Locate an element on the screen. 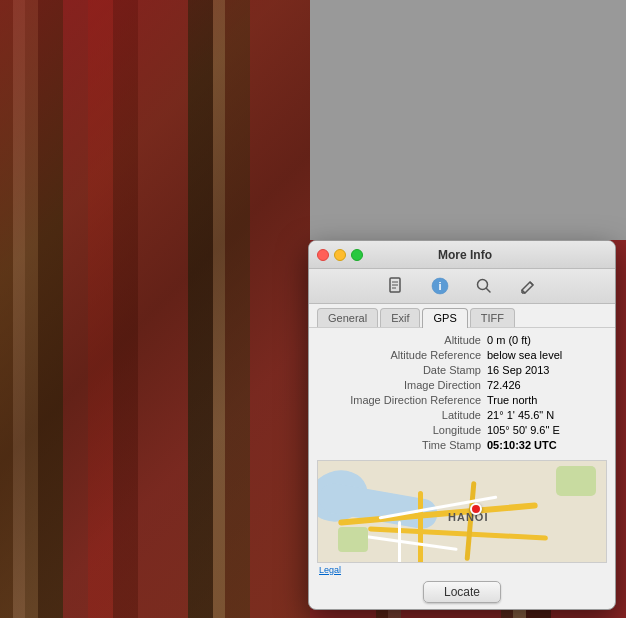 The width and height of the screenshot is (626, 618). legal-bar: Legal is located at coordinates (462, 570).